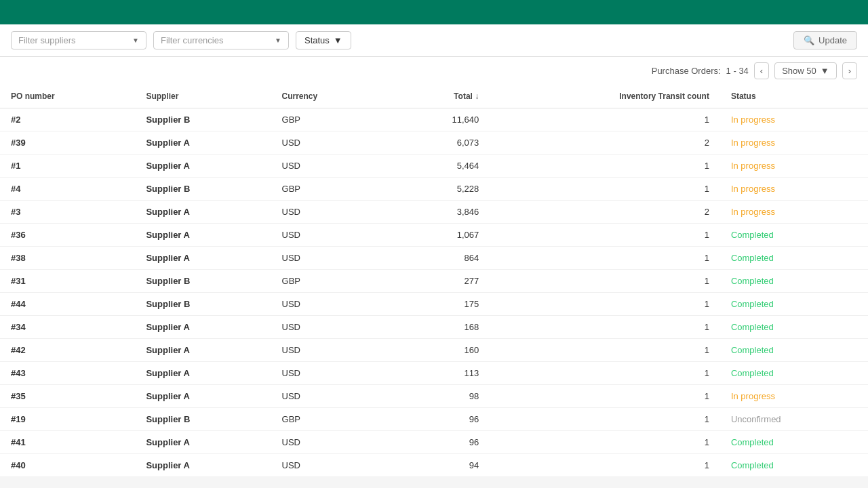 The image size is (868, 488). Describe the element at coordinates (68, 235) in the screenshot. I see `cell-po-number: #36` at that location.